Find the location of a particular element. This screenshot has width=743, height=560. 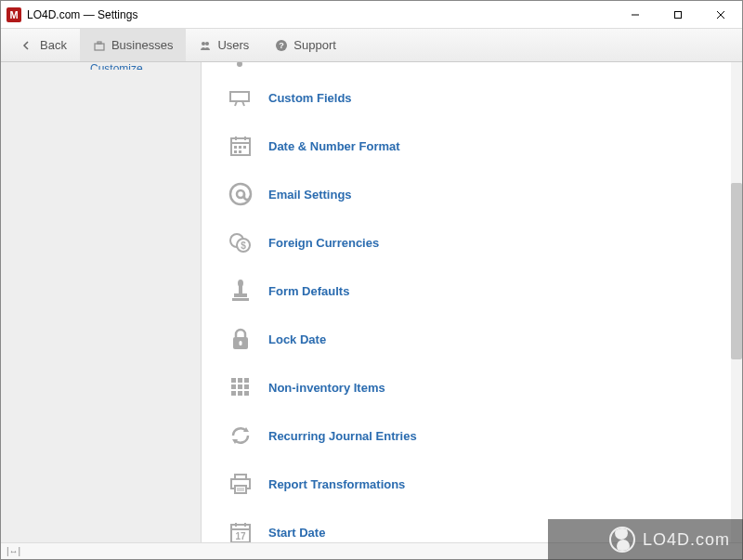

chevron-left-icon is located at coordinates (28, 46).